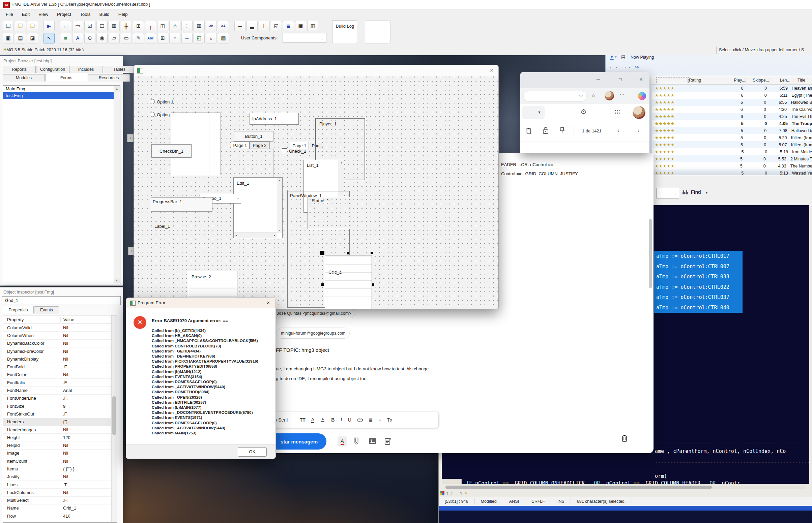 Image resolution: width=812 pixels, height=523 pixels. What do you see at coordinates (60, 477) in the screenshot?
I see `property-row: Justify Nil` at bounding box center [60, 477].